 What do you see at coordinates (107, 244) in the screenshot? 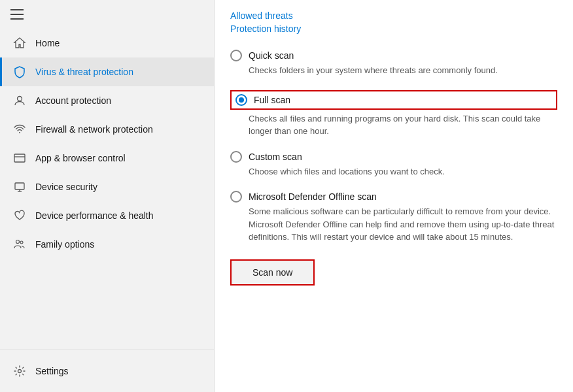
I see `sidebar-item-family: Family options` at bounding box center [107, 244].